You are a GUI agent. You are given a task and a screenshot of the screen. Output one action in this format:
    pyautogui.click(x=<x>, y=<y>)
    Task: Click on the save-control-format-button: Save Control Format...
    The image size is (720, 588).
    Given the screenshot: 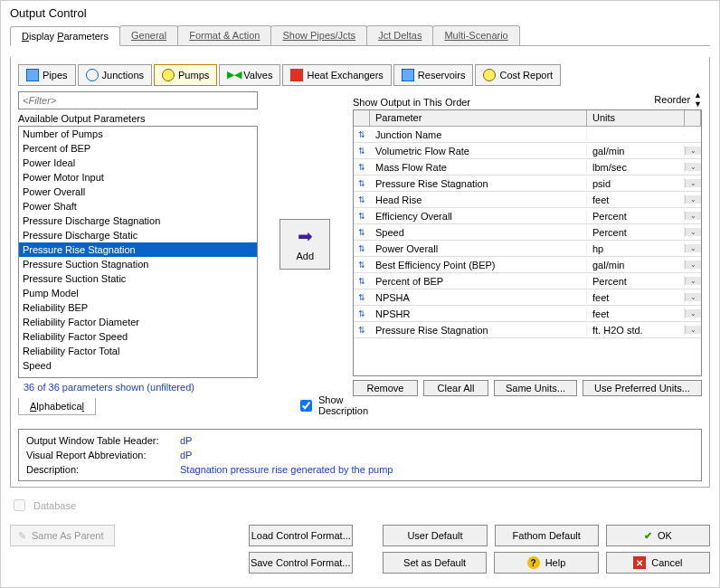 What is the action you would take?
    pyautogui.click(x=300, y=563)
    